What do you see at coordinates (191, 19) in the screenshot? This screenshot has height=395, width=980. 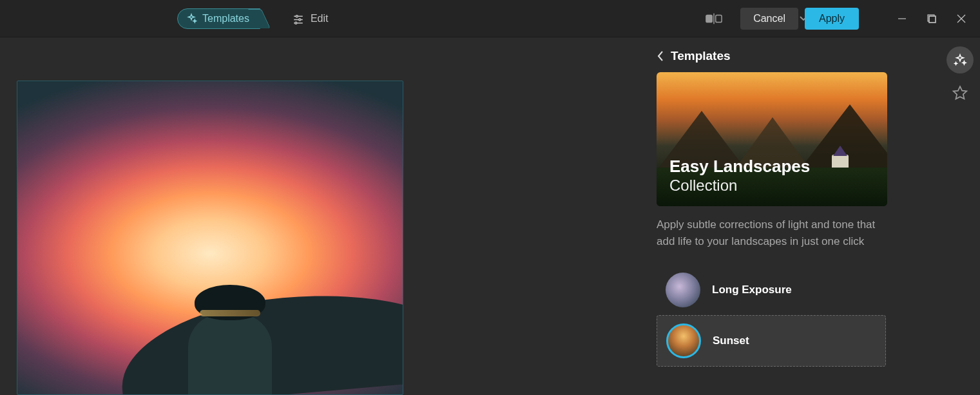 I see `sparkle-icon` at bounding box center [191, 19].